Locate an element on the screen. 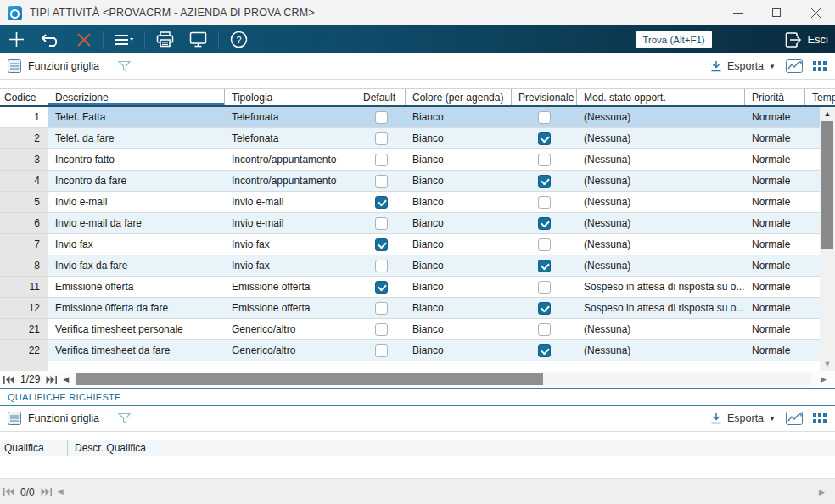 The width and height of the screenshot is (835, 504). column-header-tipologia: Tipologia is located at coordinates (290, 97).